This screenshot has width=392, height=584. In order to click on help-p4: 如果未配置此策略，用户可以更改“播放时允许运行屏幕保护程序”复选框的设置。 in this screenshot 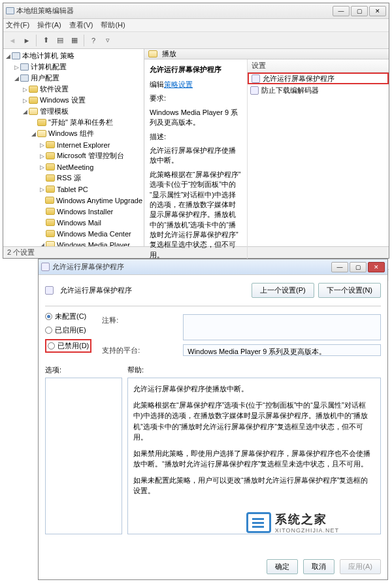, I will do `click(254, 486)`.